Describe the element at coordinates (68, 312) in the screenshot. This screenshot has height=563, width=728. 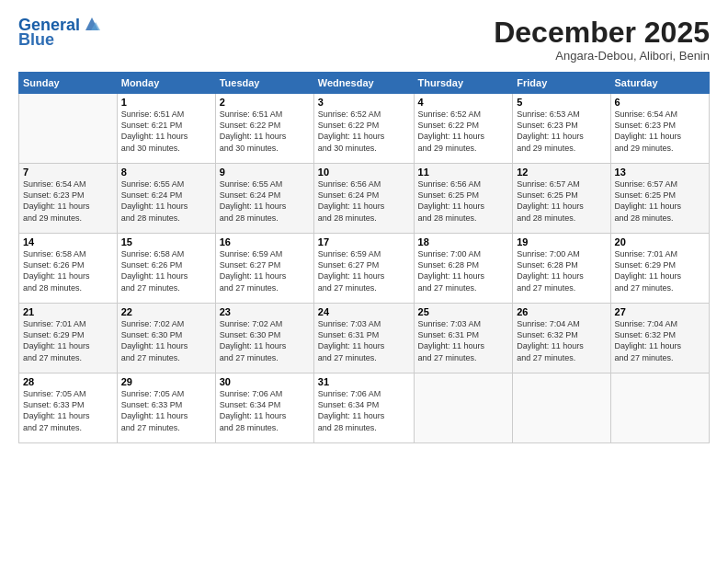
I see `day-number: 21` at that location.